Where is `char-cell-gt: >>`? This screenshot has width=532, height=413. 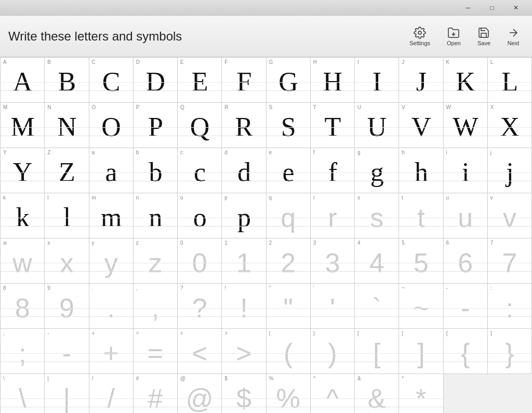
char-cell-gt: >> is located at coordinates (244, 351).